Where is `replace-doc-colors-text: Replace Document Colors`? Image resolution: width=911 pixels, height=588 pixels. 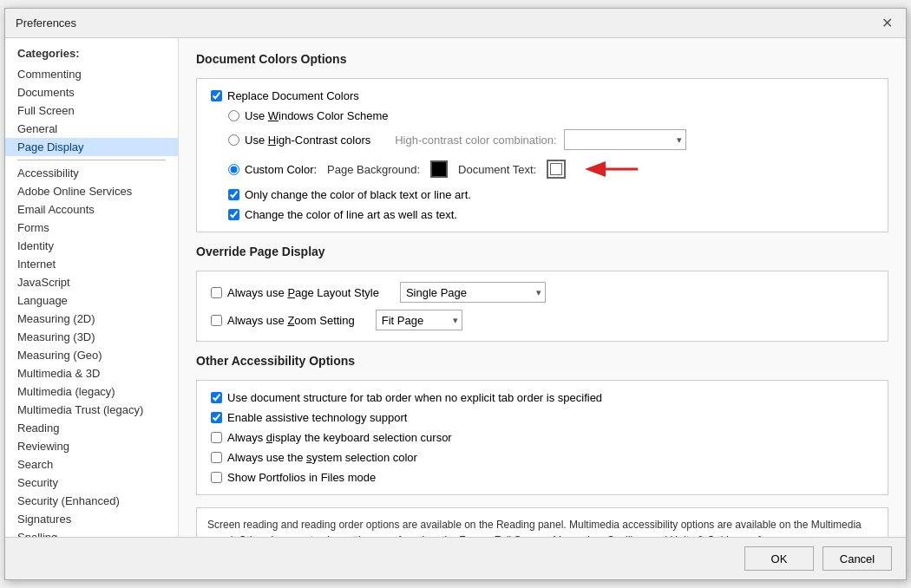
replace-doc-colors-text: Replace Document Colors is located at coordinates (293, 95).